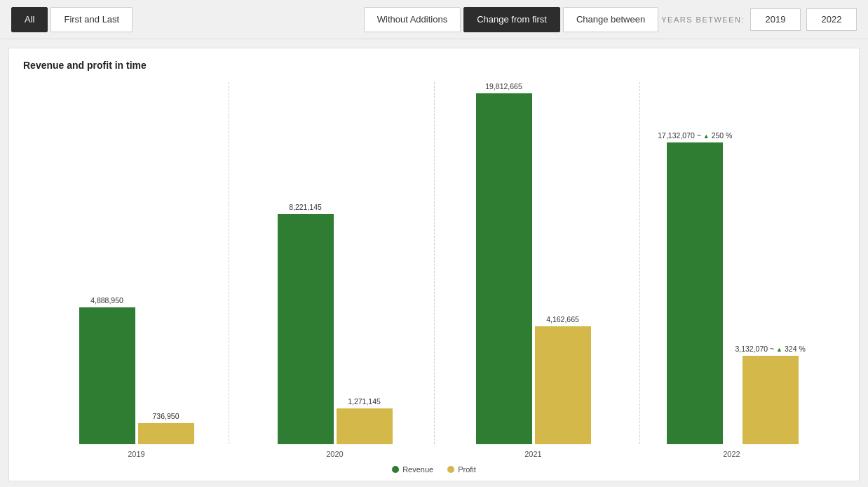 The width and height of the screenshot is (868, 487). What do you see at coordinates (504, 269) in the screenshot?
I see `revenue-rect-2021` at bounding box center [504, 269].